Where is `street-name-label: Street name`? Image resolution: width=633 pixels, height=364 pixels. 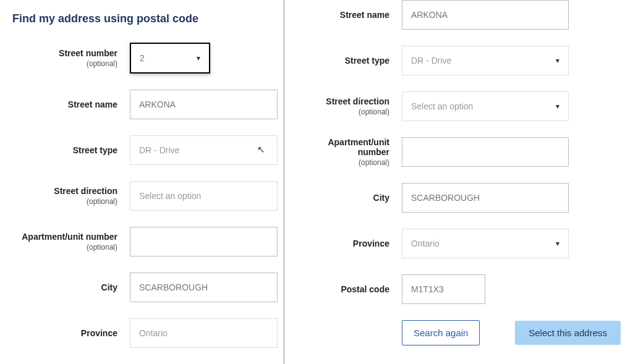 street-name-label: Street name is located at coordinates (65, 104).